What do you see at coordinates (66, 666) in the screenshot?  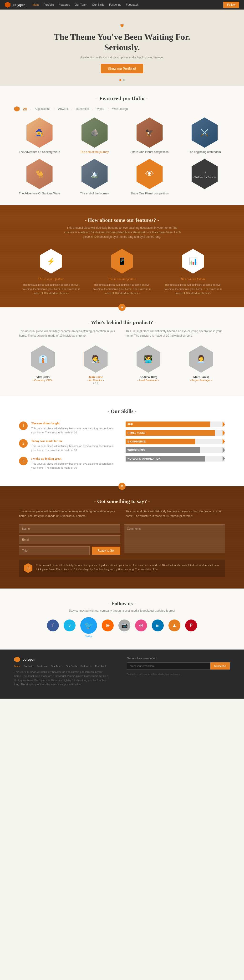 I see `footer-nav: Main Portfolio Features Our Team Our Ski…` at bounding box center [66, 666].